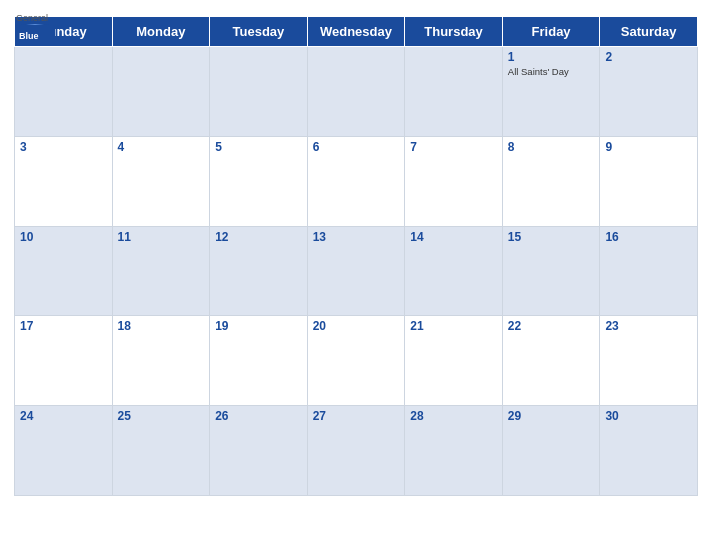 This screenshot has width=712, height=550. I want to click on day-number: 21, so click(454, 326).